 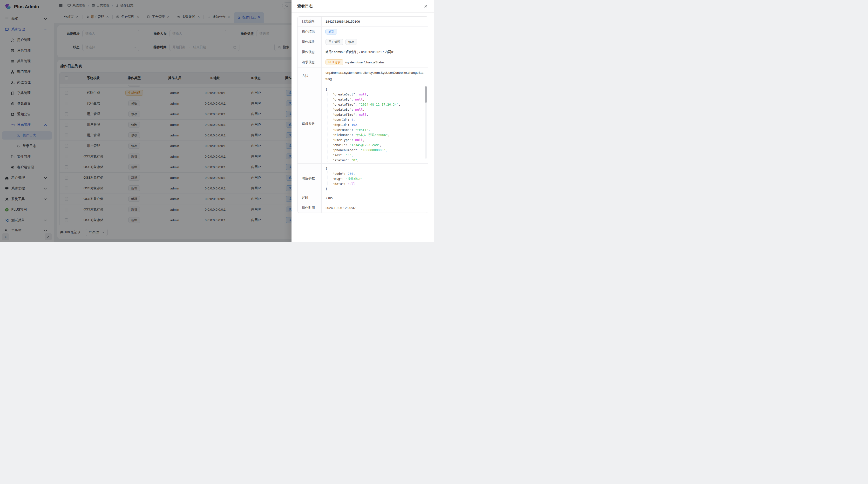 What do you see at coordinates (375, 76) in the screenshot?
I see `method-value: org.dromara.system.controller.system.Sys…` at bounding box center [375, 76].